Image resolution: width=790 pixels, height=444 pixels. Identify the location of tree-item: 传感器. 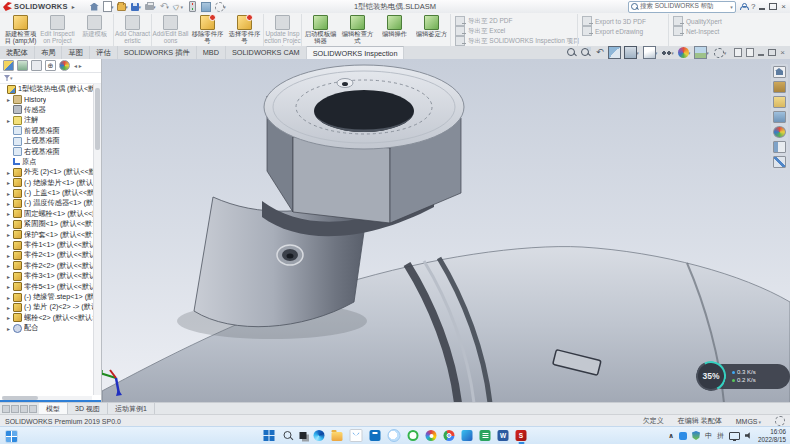
(47, 110).